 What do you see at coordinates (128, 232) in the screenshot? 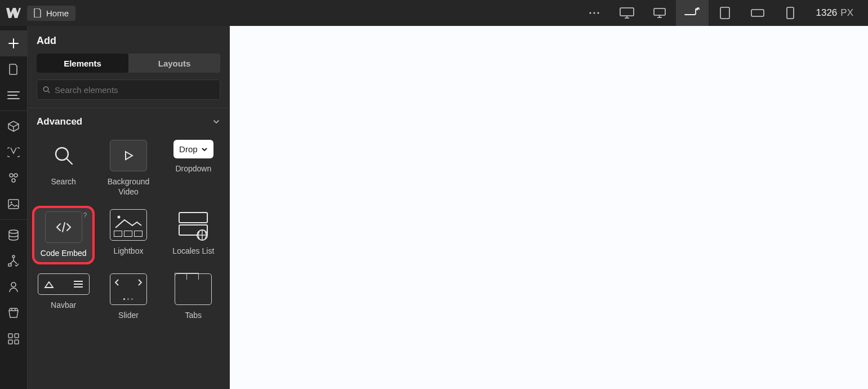
I see `elements-grid: Search Background Video Drop Dropdown ?` at bounding box center [128, 232].